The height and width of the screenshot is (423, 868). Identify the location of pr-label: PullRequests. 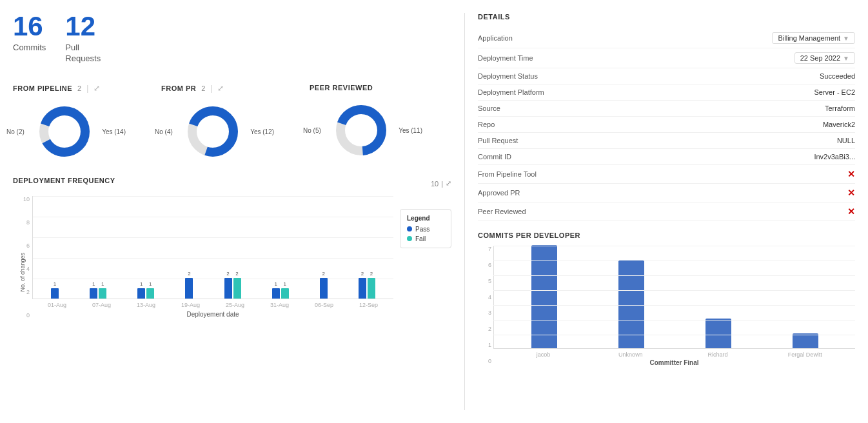
(83, 54).